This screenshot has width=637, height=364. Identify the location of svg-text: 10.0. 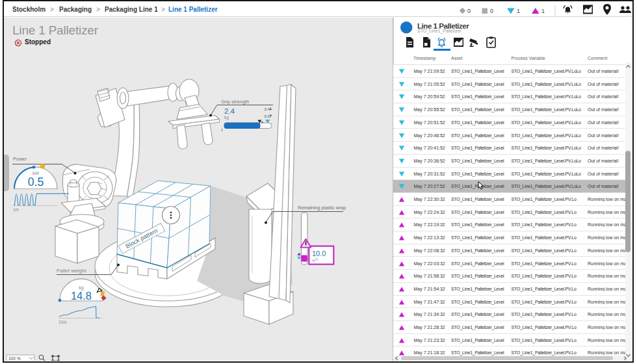
(318, 254).